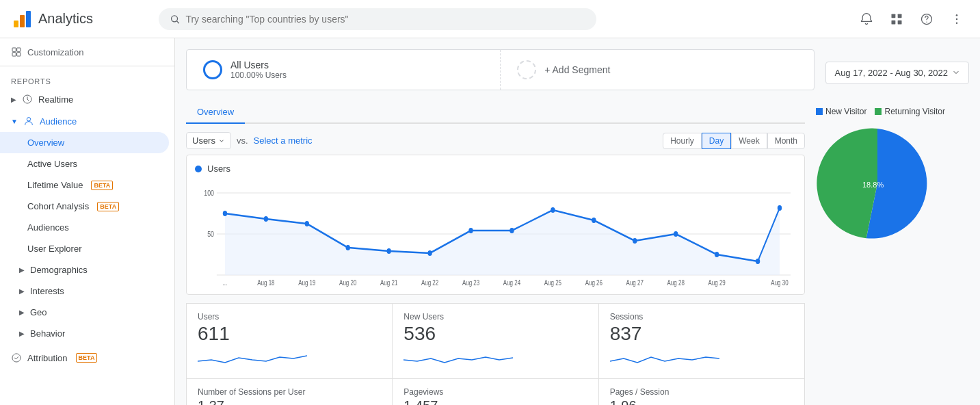 This screenshot has width=980, height=405. What do you see at coordinates (87, 358) in the screenshot?
I see `attribution-beta-badge: BETA` at bounding box center [87, 358].